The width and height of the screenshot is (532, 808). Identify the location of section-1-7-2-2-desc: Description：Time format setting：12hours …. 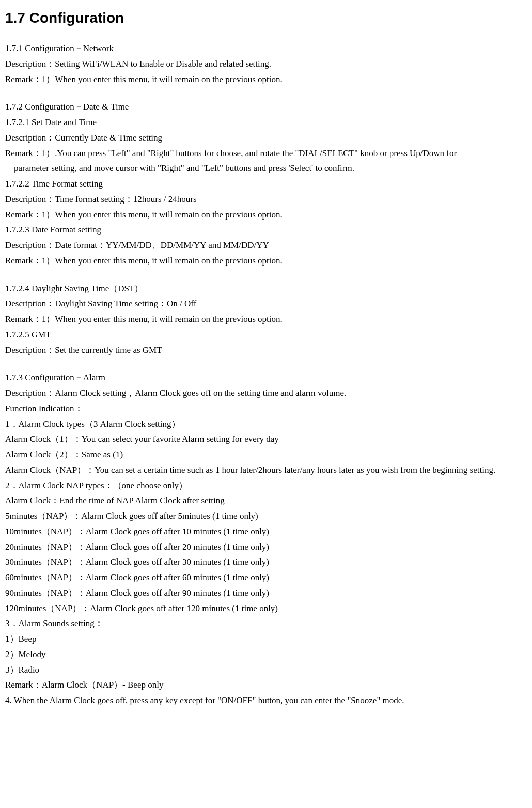
(266, 199).